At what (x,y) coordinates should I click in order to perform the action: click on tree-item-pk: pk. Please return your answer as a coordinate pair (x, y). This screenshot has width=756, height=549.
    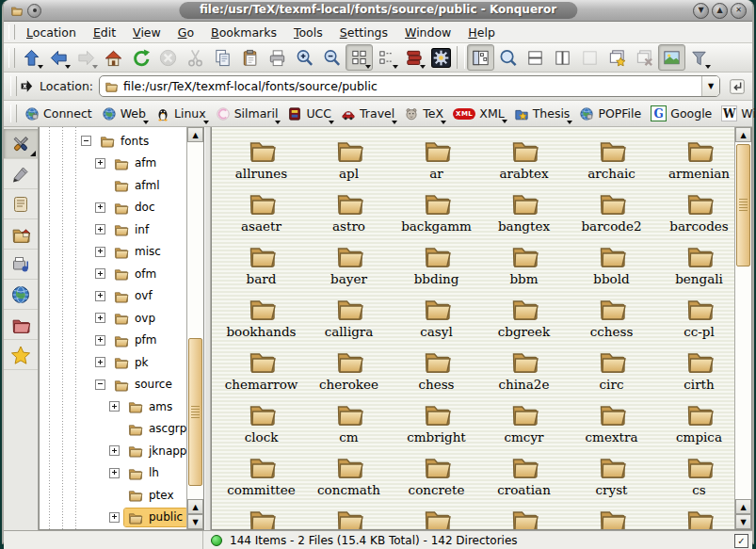
    Looking at the image, I should click on (113, 363).